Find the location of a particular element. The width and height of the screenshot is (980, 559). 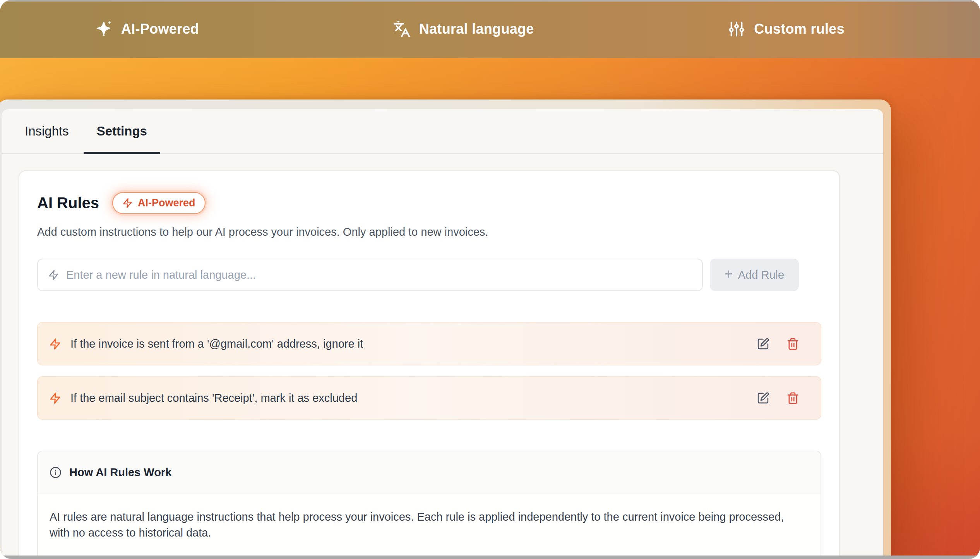

sparkles-icon is located at coordinates (104, 29).